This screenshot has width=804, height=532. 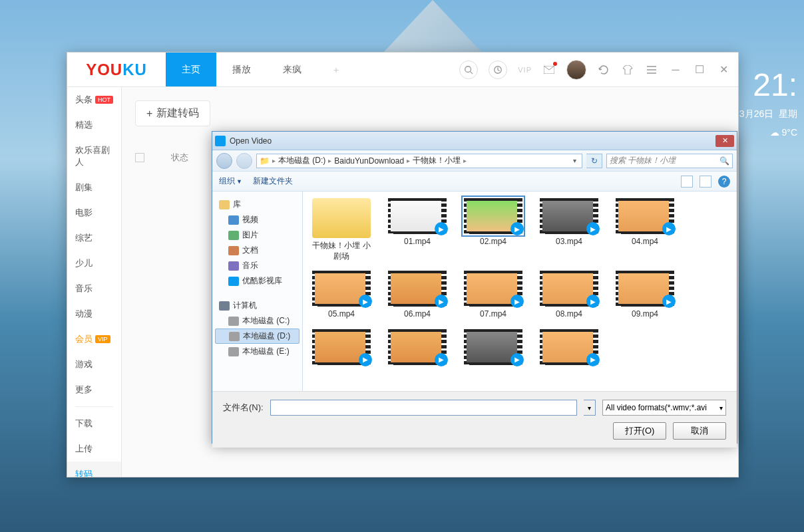 What do you see at coordinates (95, 263) in the screenshot?
I see `sidebar-item-kids: 少儿` at bounding box center [95, 263].